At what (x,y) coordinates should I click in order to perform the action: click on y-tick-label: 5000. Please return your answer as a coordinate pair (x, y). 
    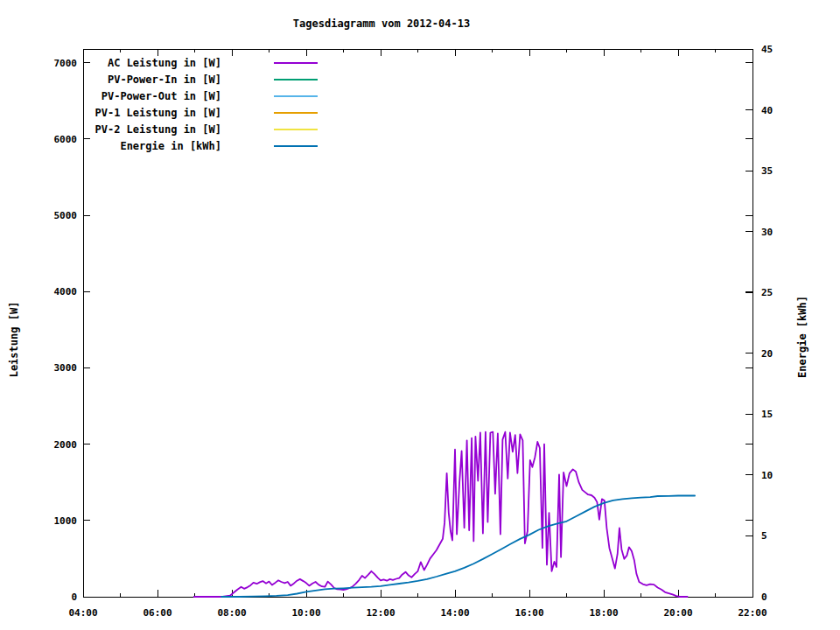
    Looking at the image, I should click on (66, 215).